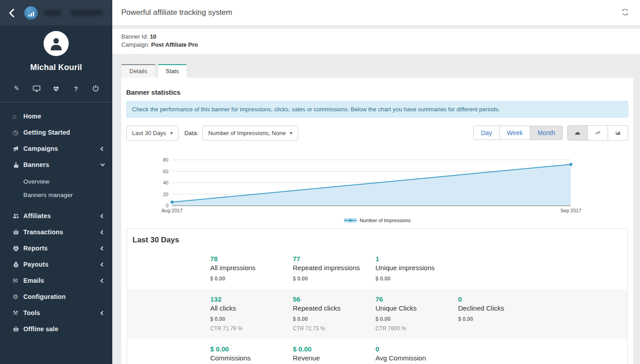  What do you see at coordinates (177, 13) in the screenshot?
I see `page-title: Powerful affiliate tracking system` at bounding box center [177, 13].